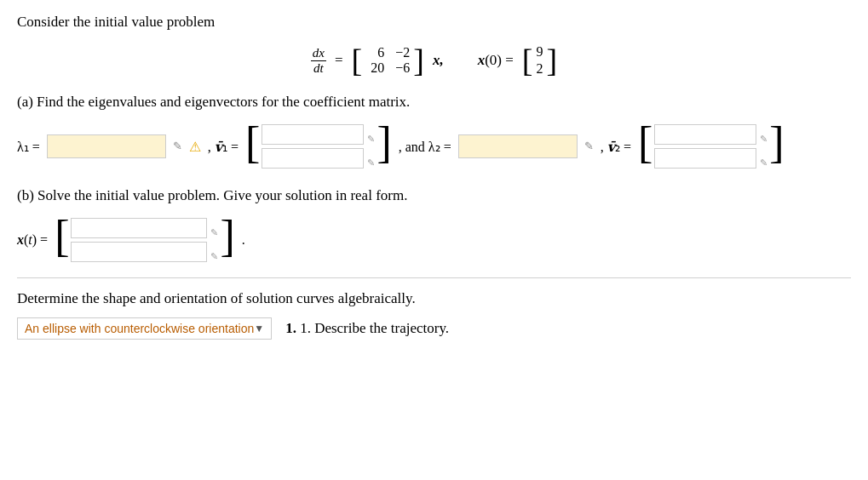 The image size is (868, 480). What do you see at coordinates (434, 277) in the screenshot?
I see `section-divider` at bounding box center [434, 277].